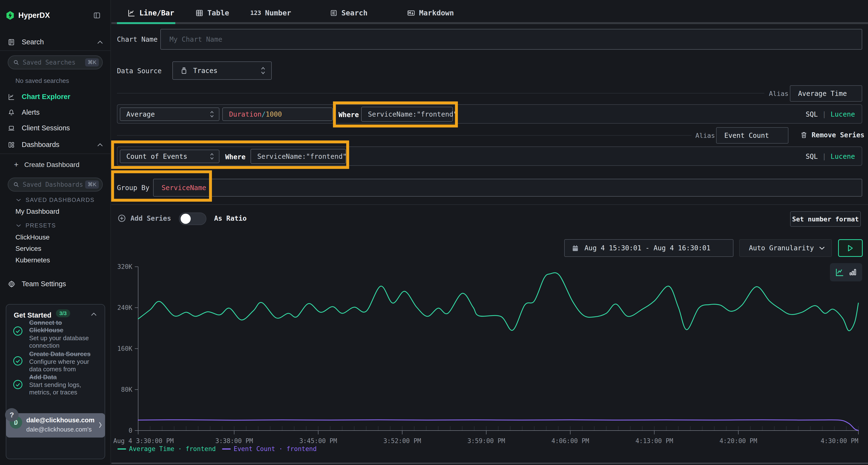 Image resolution: width=868 pixels, height=465 pixels. Describe the element at coordinates (826, 94) in the screenshot. I see `series1-alias-input: Average Time` at that location.